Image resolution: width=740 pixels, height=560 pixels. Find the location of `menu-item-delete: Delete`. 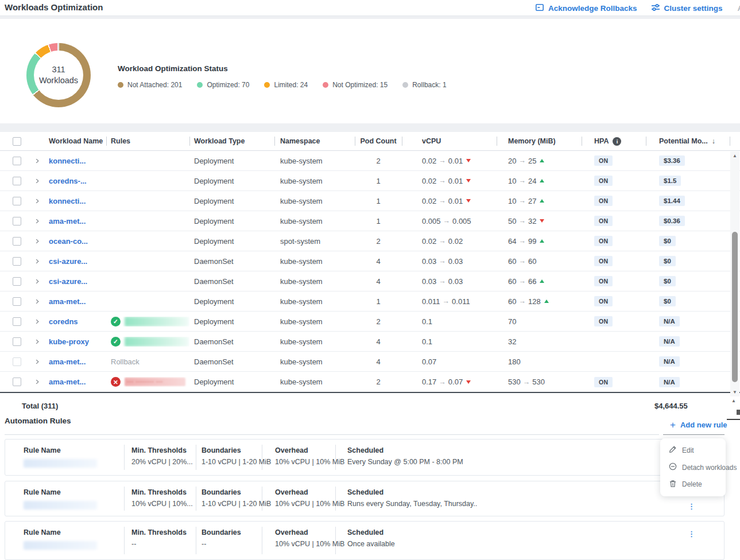

menu-item-delete: Delete is located at coordinates (693, 484).